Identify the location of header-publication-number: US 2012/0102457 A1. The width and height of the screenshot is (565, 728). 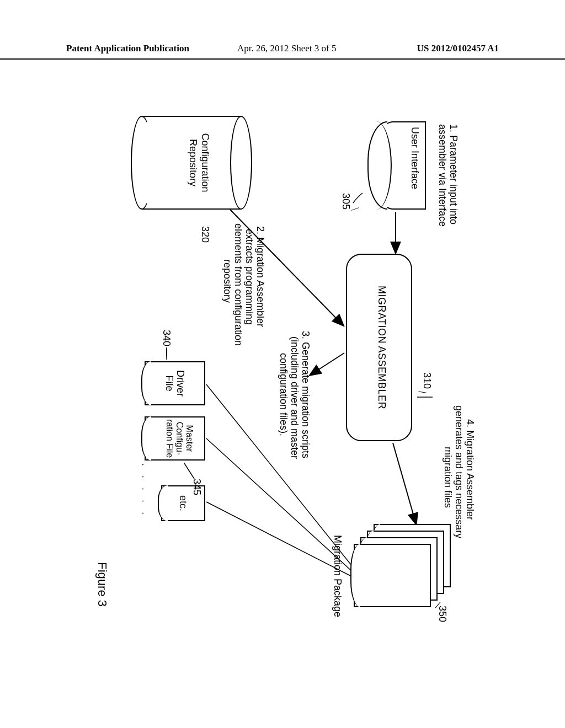
(458, 49).